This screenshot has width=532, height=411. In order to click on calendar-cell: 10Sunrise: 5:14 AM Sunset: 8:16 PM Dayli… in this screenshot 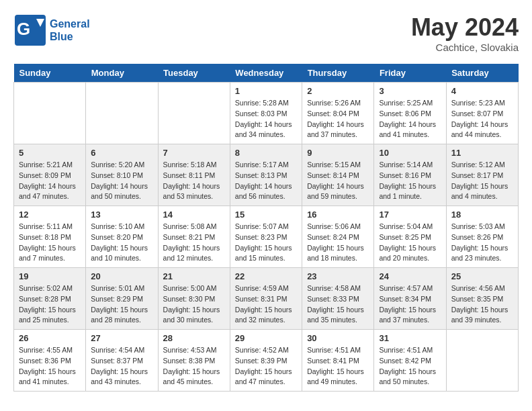, I will do `click(410, 175)`.